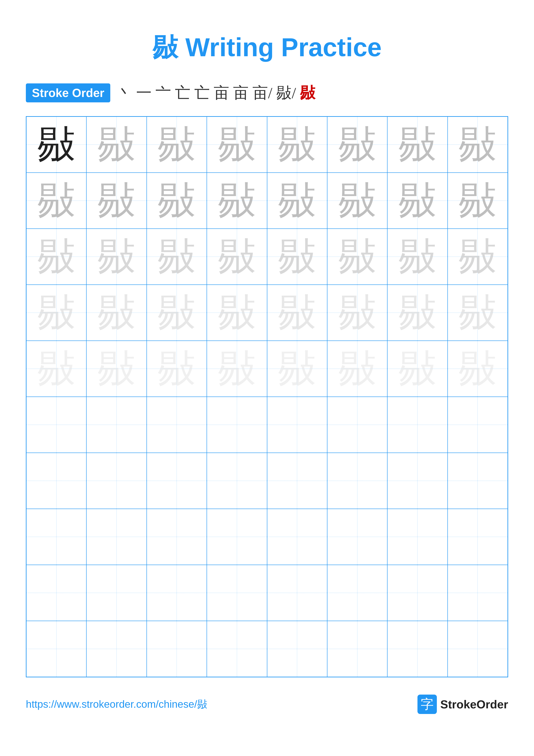  Describe the element at coordinates (267, 704) in the screenshot. I see `footer: https://www.strokeorder.com/chinese/敡 字 …` at that location.